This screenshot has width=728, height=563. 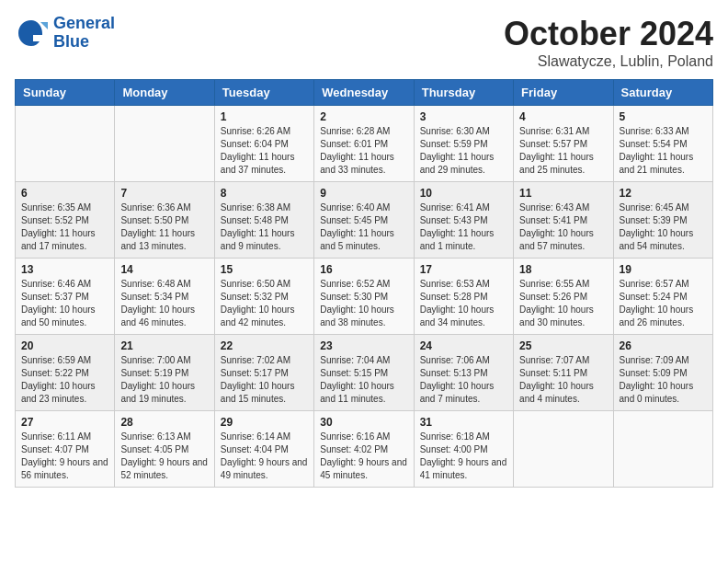 I want to click on day-header-thursday: Thursday, so click(x=463, y=93).